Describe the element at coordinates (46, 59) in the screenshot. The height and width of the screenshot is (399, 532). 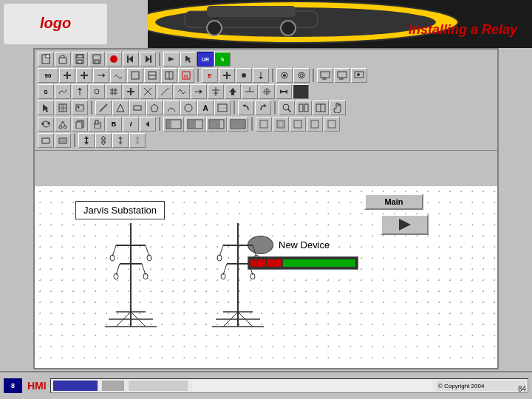
I see `new-file-btn` at that location.